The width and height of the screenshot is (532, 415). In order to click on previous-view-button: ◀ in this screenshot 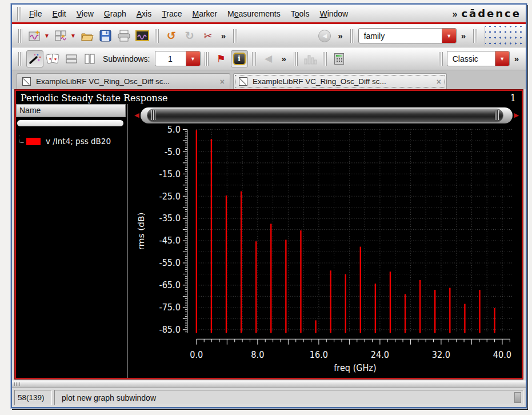, I will do `click(269, 59)`.